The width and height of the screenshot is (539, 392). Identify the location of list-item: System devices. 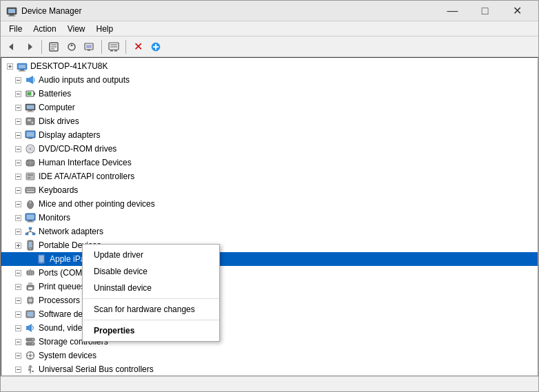
(270, 355).